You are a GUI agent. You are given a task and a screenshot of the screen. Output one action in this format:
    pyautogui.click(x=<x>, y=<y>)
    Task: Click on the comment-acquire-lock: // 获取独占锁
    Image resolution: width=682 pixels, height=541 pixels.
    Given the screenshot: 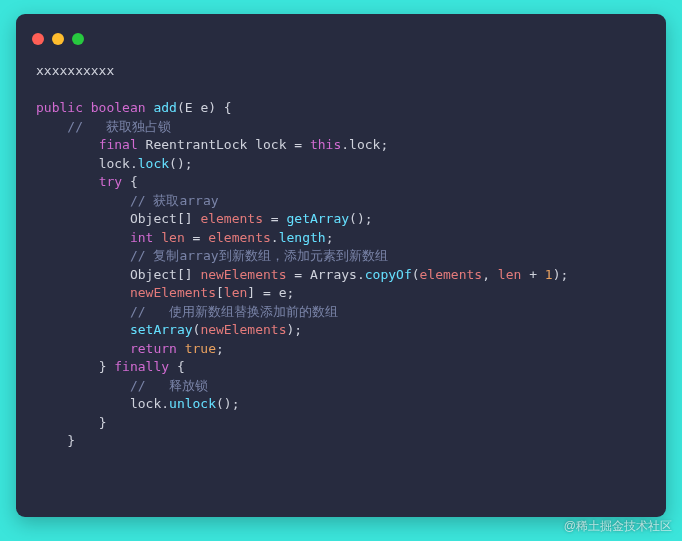 What is the action you would take?
    pyautogui.click(x=119, y=126)
    